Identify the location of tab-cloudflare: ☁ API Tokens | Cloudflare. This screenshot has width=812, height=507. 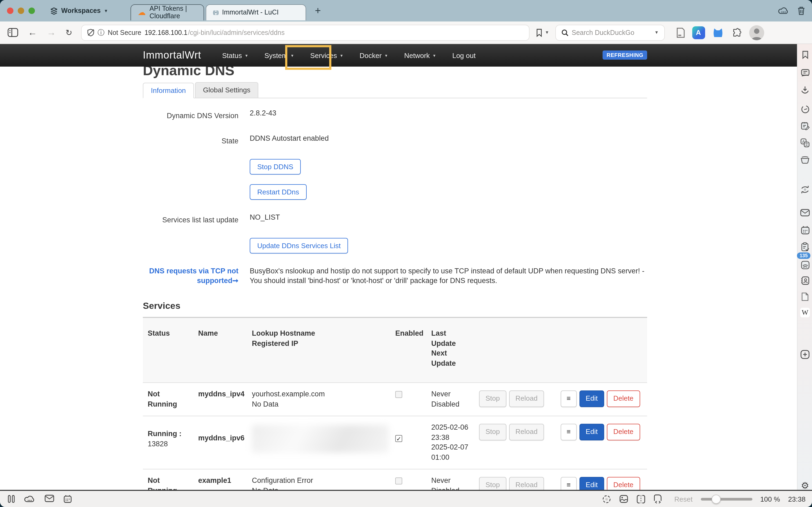
(168, 12).